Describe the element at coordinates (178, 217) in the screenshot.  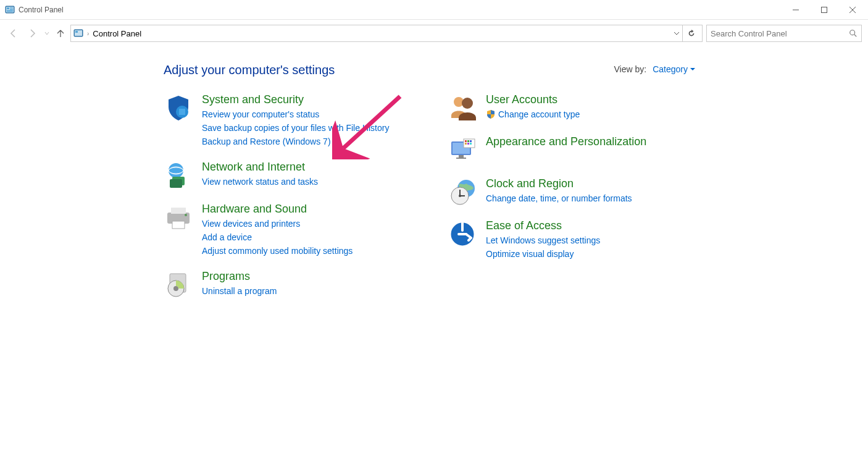
I see `printer-icon` at that location.